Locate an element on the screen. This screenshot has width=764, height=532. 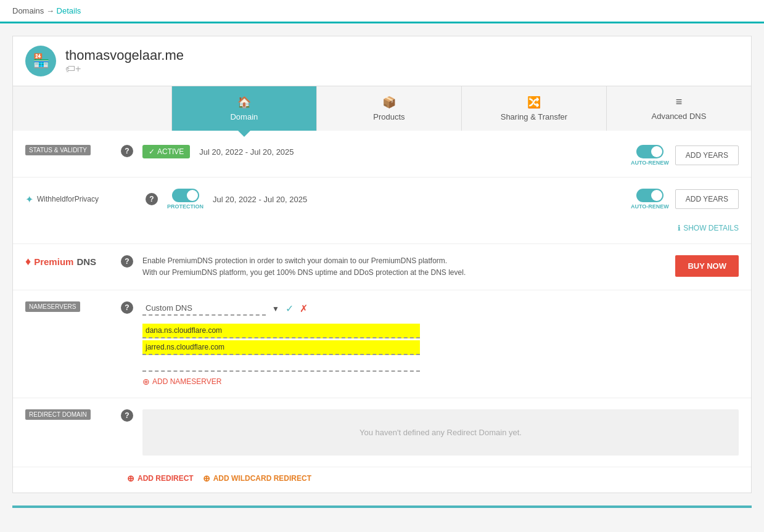
tab-spacer is located at coordinates (92, 108).